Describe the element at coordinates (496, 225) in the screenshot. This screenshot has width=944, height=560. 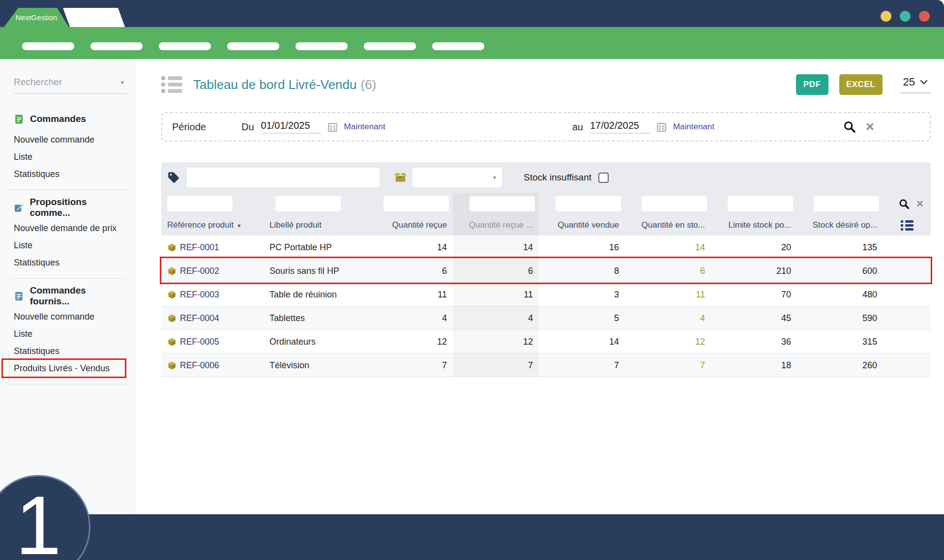
I see `column-header-qte-recue-2: Quantité reçue ...` at that location.